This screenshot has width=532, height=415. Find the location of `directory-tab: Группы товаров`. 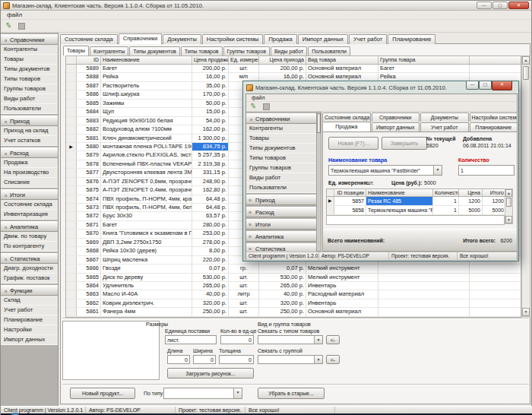

directory-tab: Группы товаров is located at coordinates (246, 51).